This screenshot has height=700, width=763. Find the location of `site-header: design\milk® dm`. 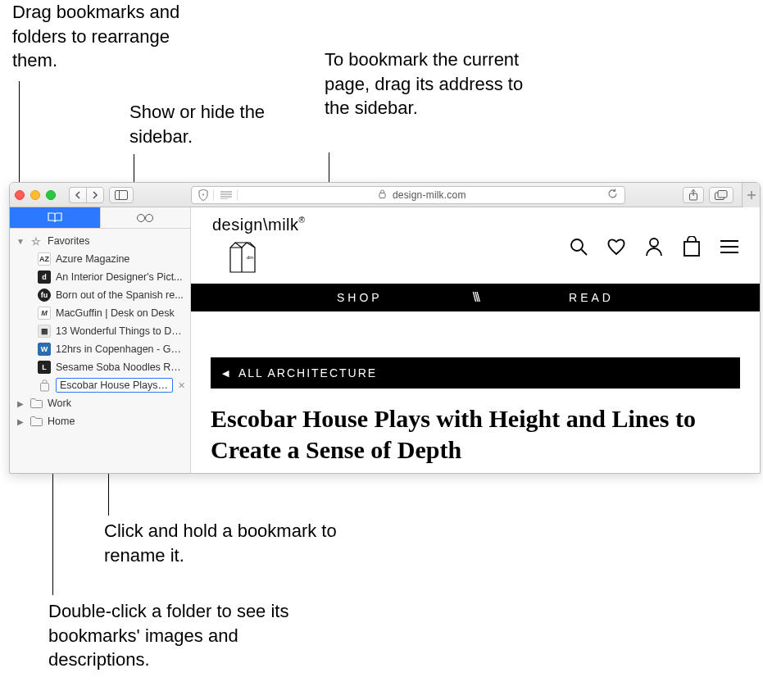

site-header: design\milk® dm is located at coordinates (475, 246).